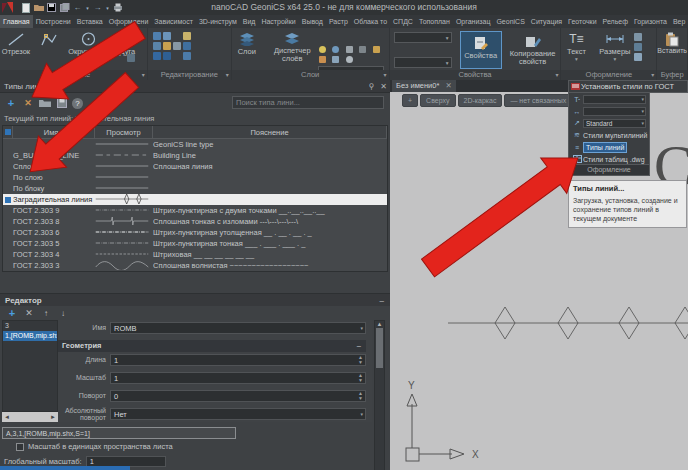  I want to click on geometry-section-header: Геометрия–, so click(212, 346).